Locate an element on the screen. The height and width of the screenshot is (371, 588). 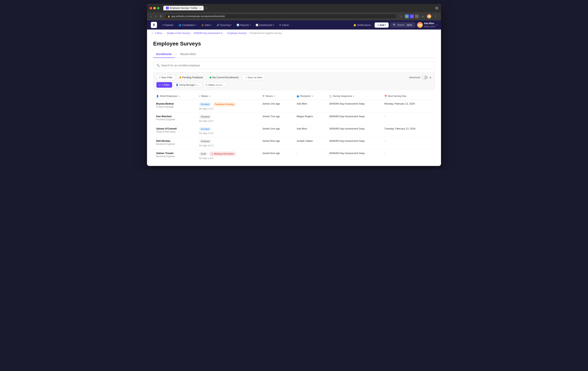
browser-titlebar: A Employee Surveys • Ashby ✕ + ⊞ is located at coordinates (294, 8).